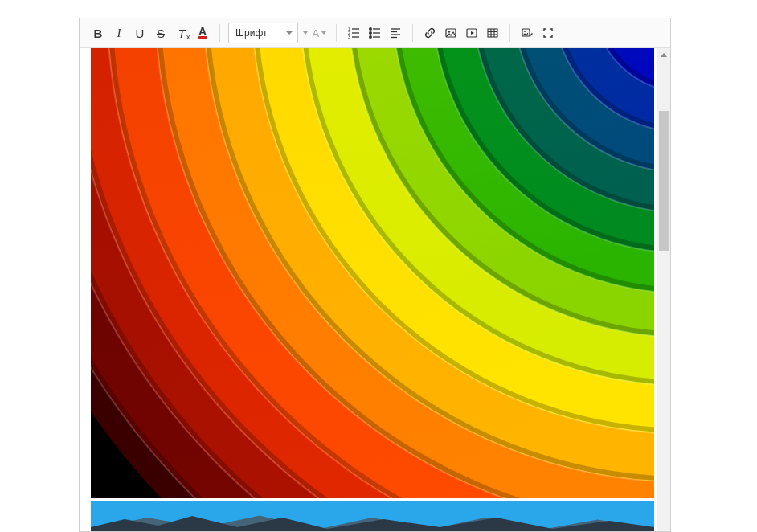  Describe the element at coordinates (119, 33) in the screenshot. I see `italic-button: I` at that location.